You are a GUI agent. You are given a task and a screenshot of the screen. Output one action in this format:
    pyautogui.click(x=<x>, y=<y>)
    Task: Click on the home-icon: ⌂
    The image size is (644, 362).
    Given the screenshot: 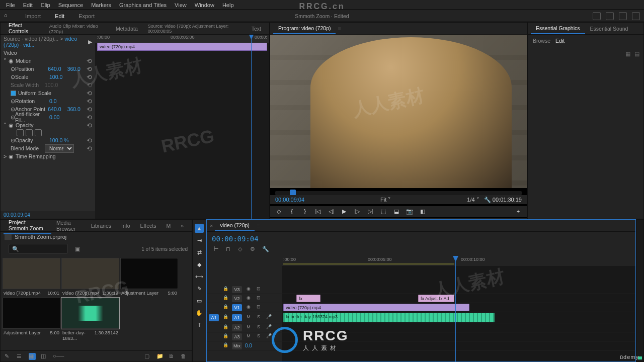 What is the action you would take?
    pyautogui.click(x=8, y=16)
    